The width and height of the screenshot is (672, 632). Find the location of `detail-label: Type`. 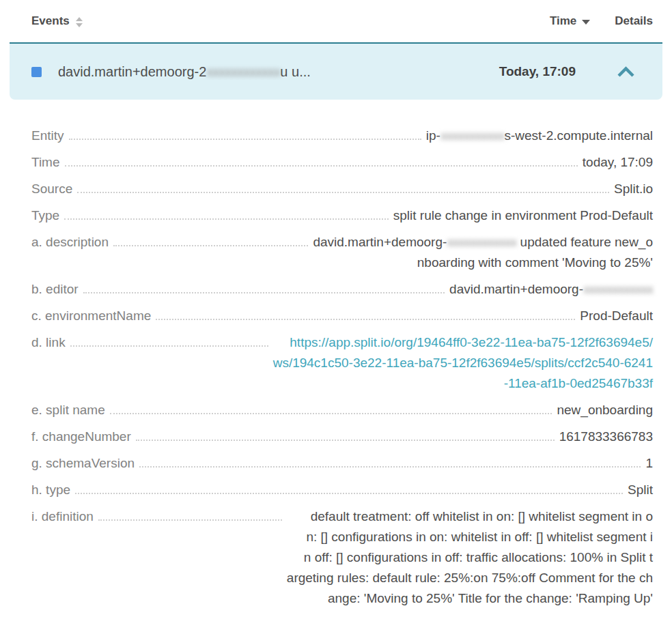

detail-label: Type is located at coordinates (45, 216).